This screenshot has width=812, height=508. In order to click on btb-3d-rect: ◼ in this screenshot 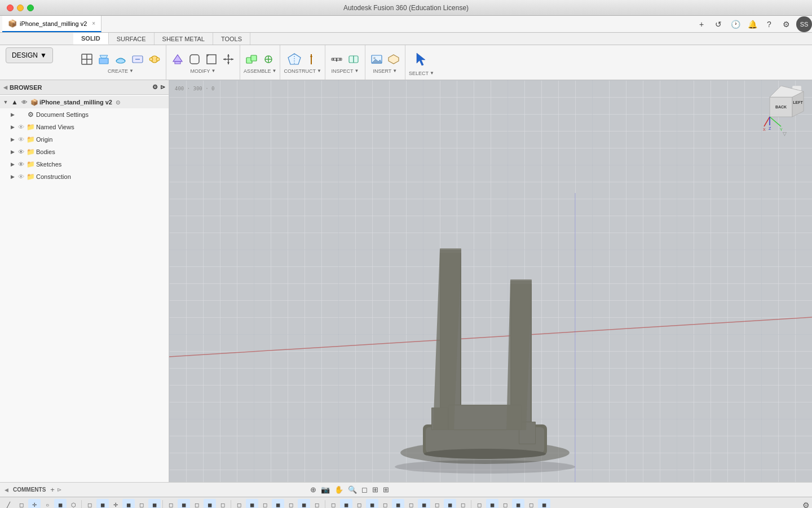, I will do `click(184, 503)`.